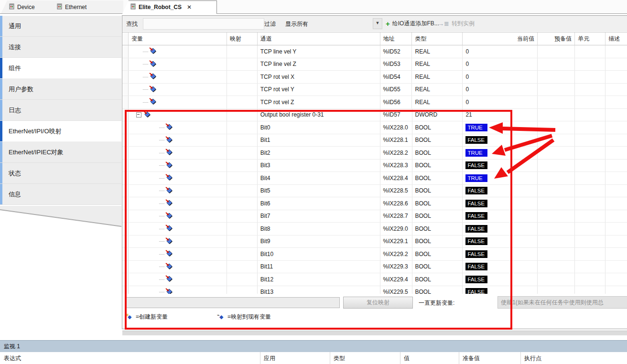  What do you see at coordinates (375, 191) in the screenshot?
I see `table-row: Bit5%IX228.5BOOLFALSE` at bounding box center [375, 191].